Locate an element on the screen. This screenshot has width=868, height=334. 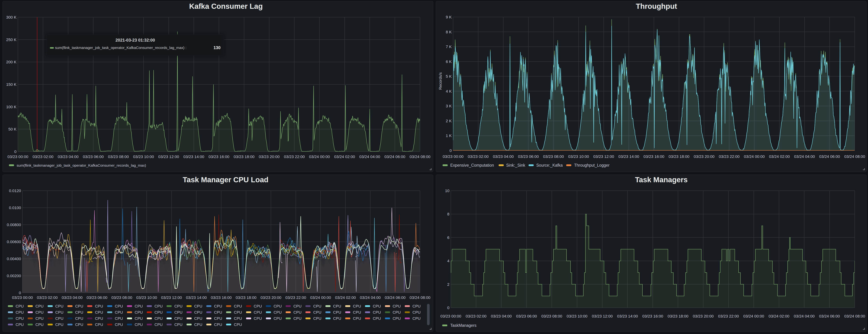
svg-text: 03/23 06:00 is located at coordinates (93, 157).